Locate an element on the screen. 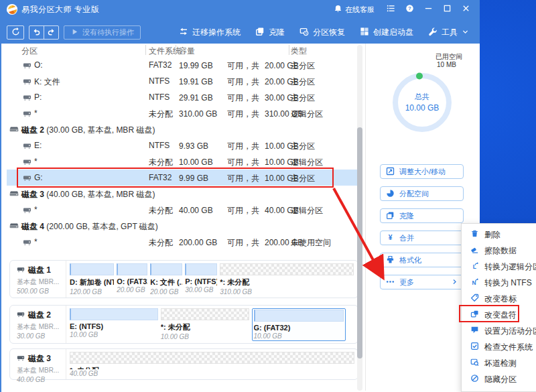  column-divider is located at coordinates (176, 50).